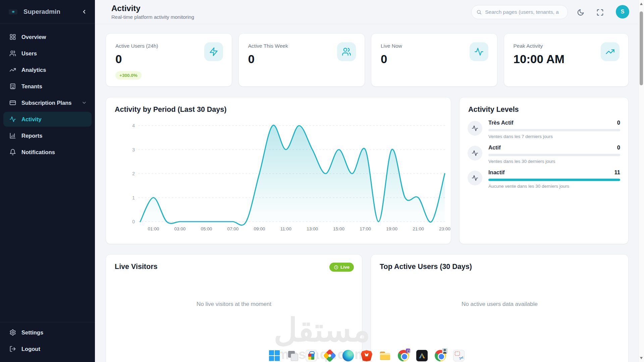 The width and height of the screenshot is (644, 362). Describe the element at coordinates (206, 229) in the screenshot. I see `svg-text: 05:00` at that location.